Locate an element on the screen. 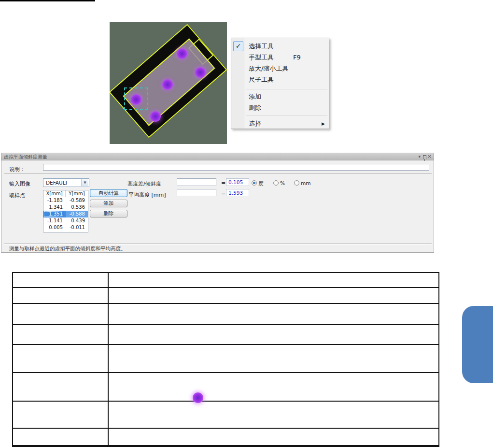 This screenshot has height=448, width=493. cell-x: 1.351 is located at coordinates (55, 214).